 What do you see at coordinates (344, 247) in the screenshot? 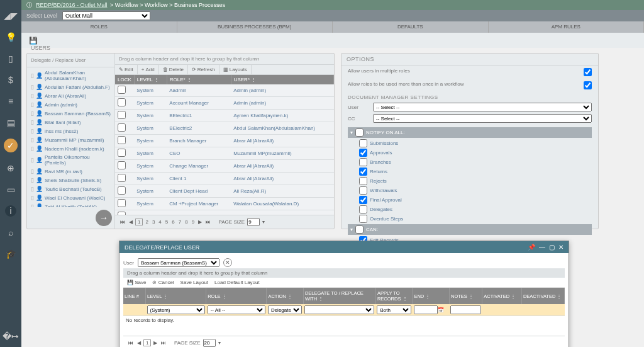
I see `modal-titlebar: DELEGATE/REPLACE USER 📌 — ▢ ✕` at bounding box center [344, 247].